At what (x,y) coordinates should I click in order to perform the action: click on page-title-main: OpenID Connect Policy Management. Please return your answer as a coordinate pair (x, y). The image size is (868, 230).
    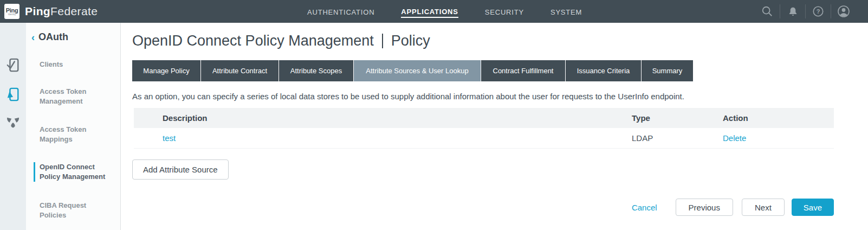
    Looking at the image, I should click on (253, 41).